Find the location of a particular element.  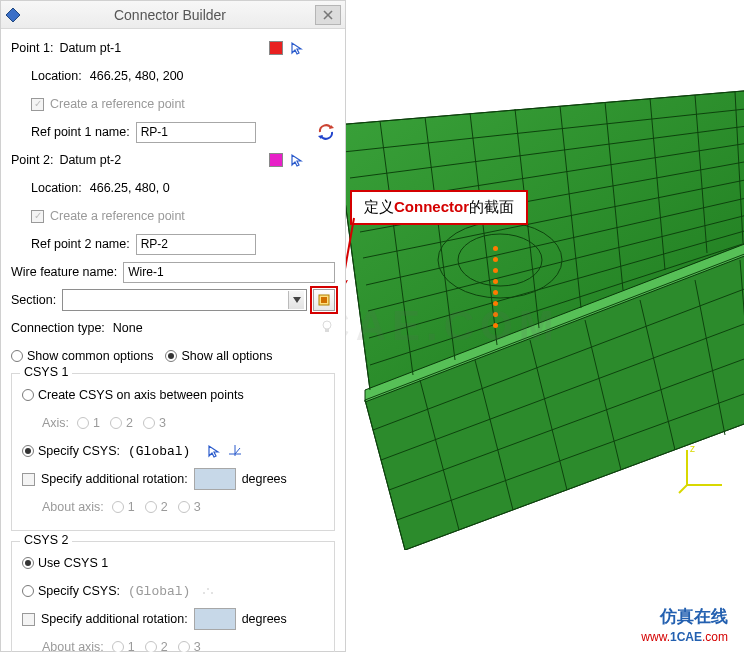

csys1-about-axis-row: About axis: 1 2 3 is located at coordinates (173, 507).